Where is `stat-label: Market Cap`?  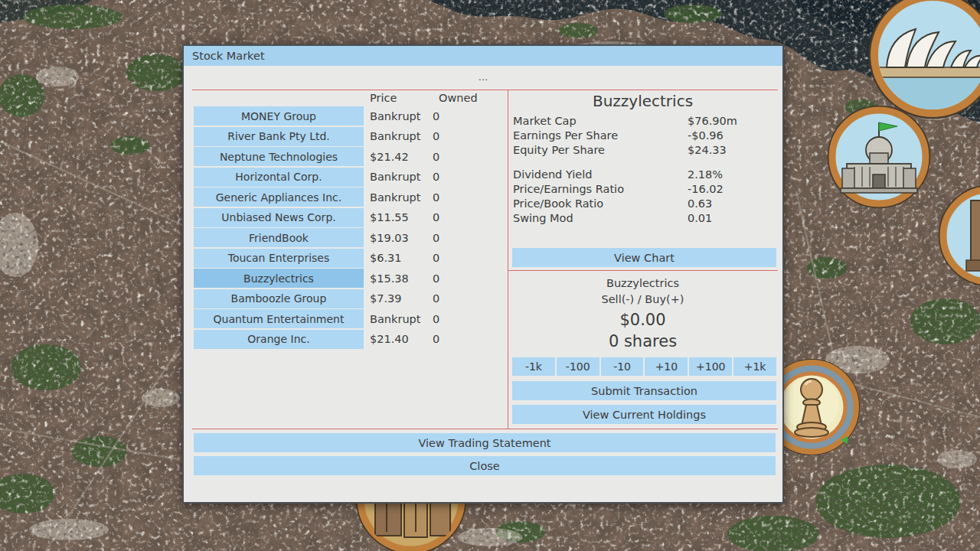
stat-label: Market Cap is located at coordinates (545, 121).